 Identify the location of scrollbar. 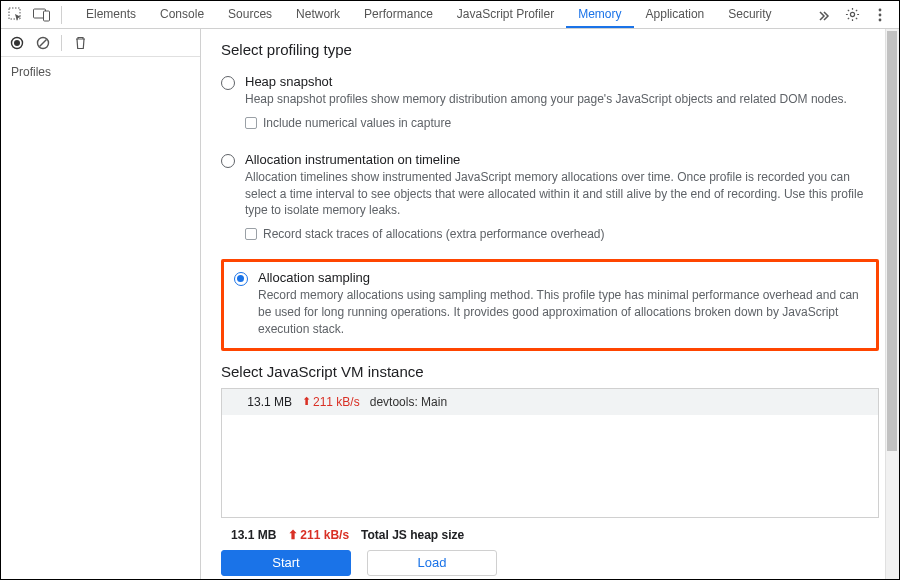
(892, 304).